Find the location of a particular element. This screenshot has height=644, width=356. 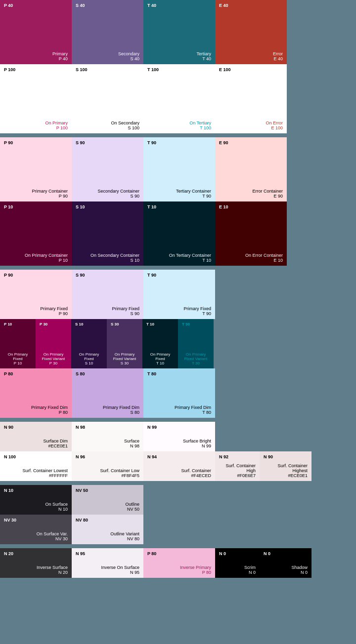

p80-inverse-bottom: Inverse PrimaryP 80 is located at coordinates (196, 570).